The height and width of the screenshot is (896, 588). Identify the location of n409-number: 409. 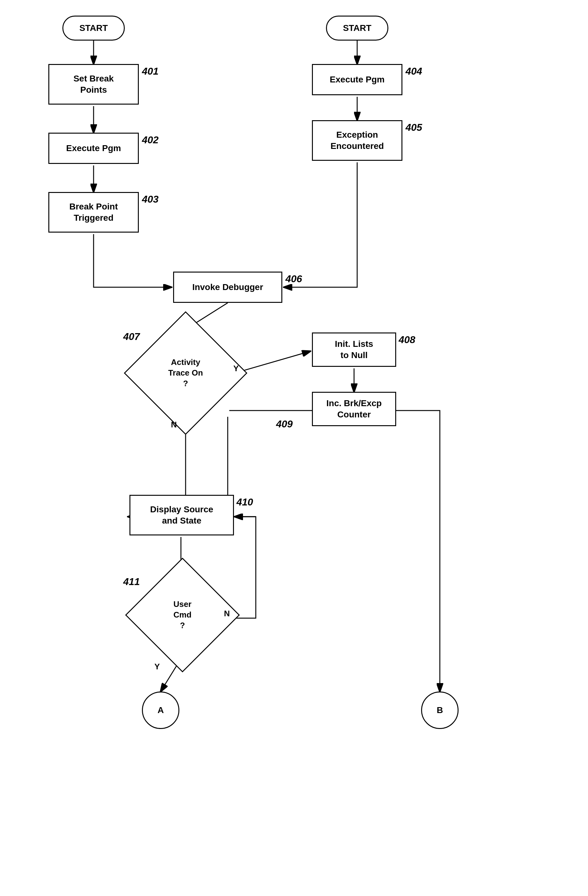
(284, 424).